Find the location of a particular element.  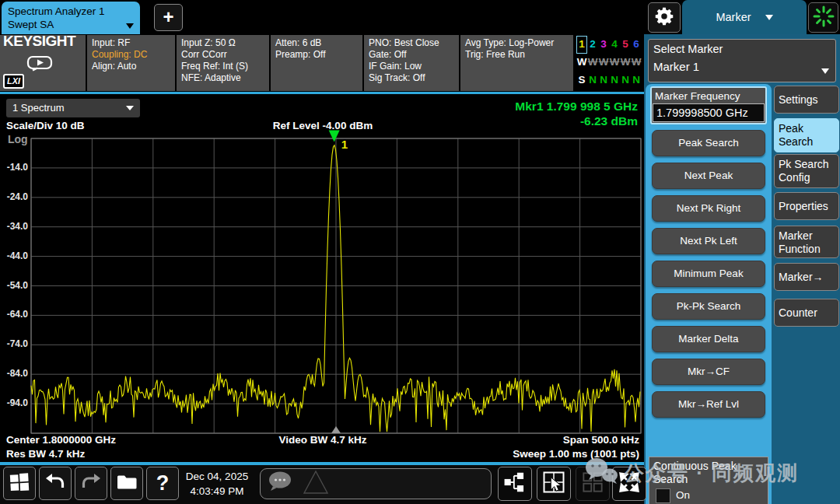

tab-marker-function: Marker Function is located at coordinates (807, 242).